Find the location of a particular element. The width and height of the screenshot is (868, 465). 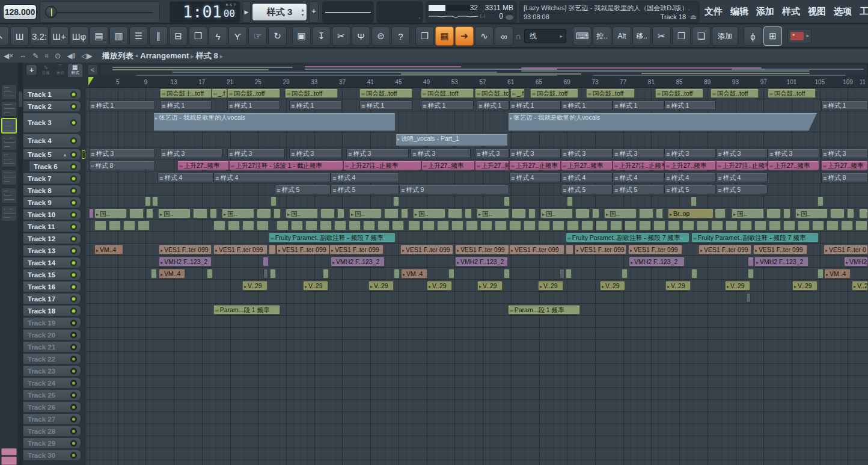

clip: ∞上升27注释 - 滤波 1 - 截止频率 is located at coordinates (286, 165).